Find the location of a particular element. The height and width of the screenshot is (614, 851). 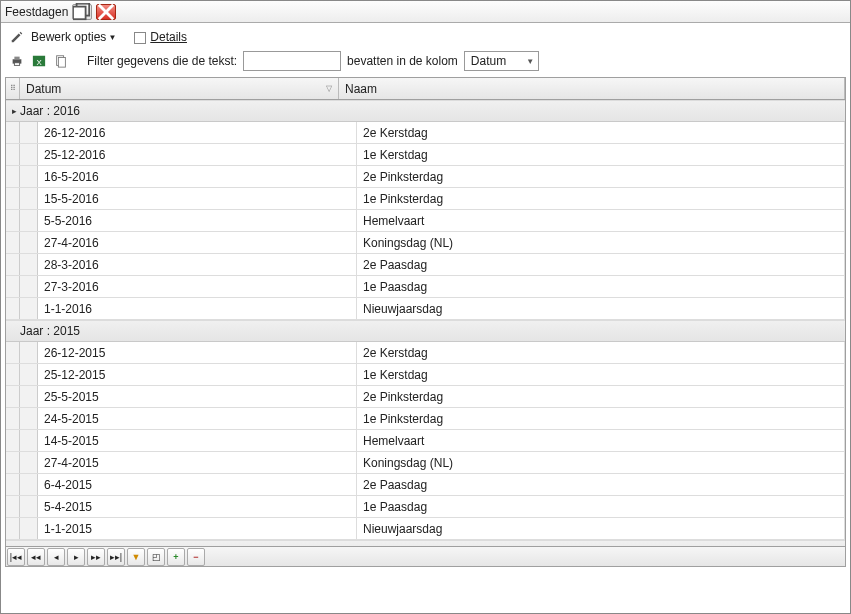

nav-add-button: + is located at coordinates (176, 557).